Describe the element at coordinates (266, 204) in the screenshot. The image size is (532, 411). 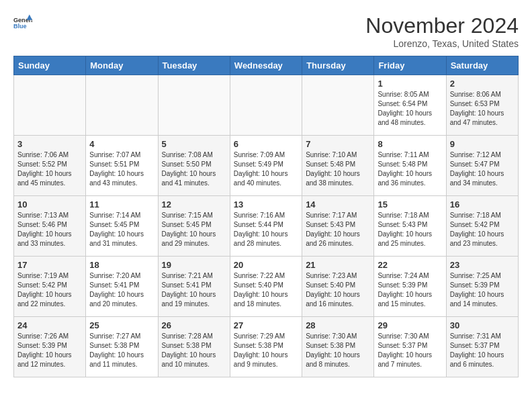
I see `day-number: 13` at that location.